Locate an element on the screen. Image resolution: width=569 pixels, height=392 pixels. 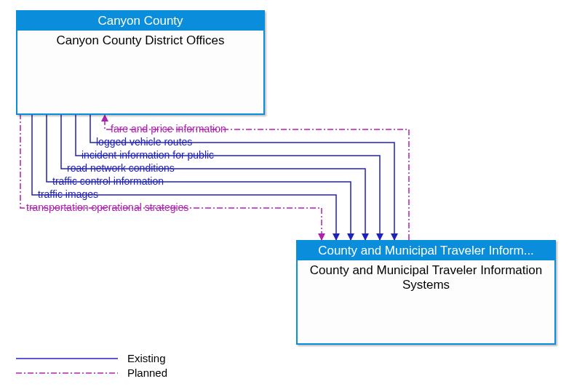
node-a-header: Canyon County is located at coordinates (140, 21).